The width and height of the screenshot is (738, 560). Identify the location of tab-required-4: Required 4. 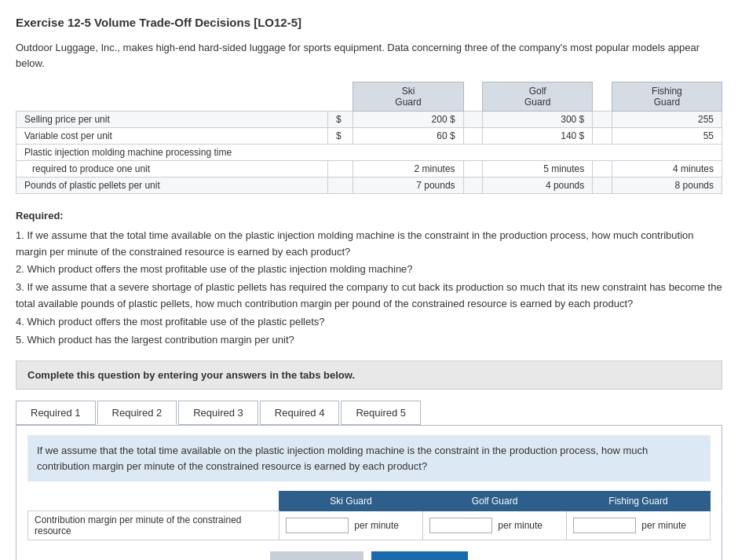
(300, 413).